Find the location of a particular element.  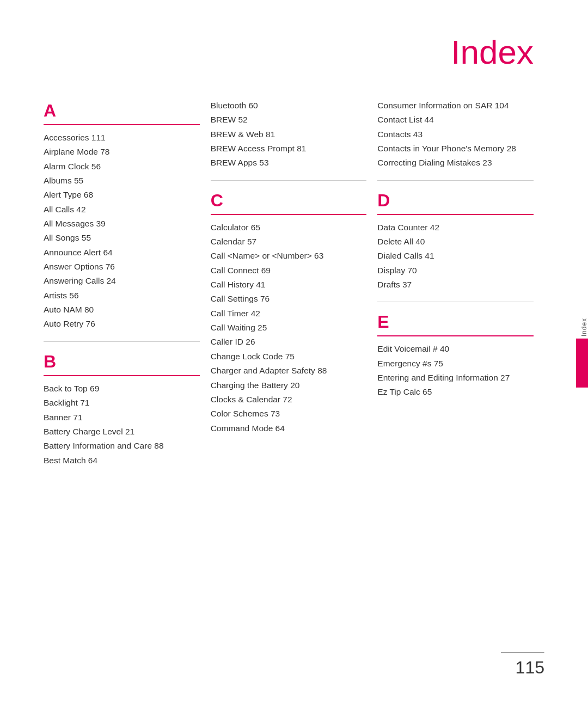

section-divider-e is located at coordinates (455, 336).